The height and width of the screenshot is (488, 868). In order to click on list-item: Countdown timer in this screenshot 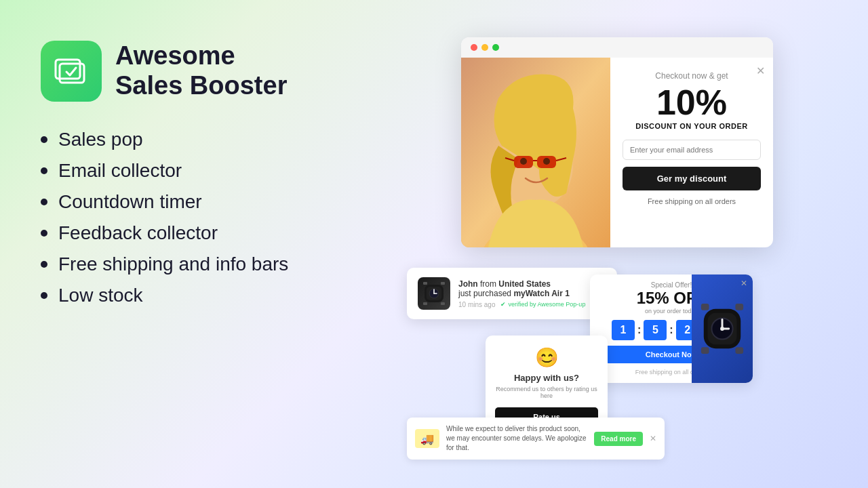, I will do `click(231, 202)`.